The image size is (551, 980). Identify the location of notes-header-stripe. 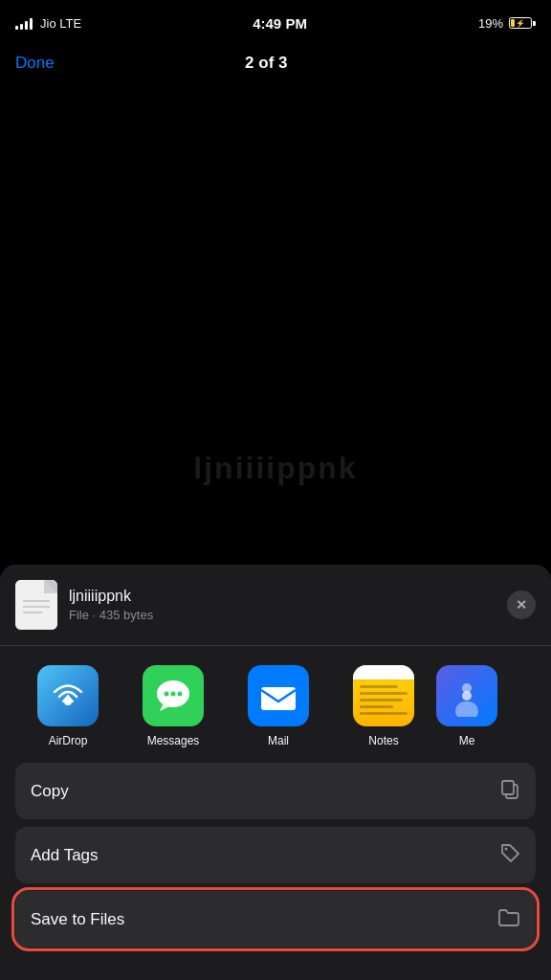
(384, 673).